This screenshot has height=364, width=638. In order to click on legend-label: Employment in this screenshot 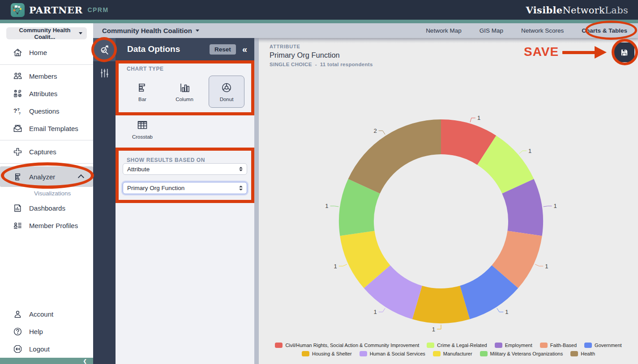, I will do `click(518, 345)`.